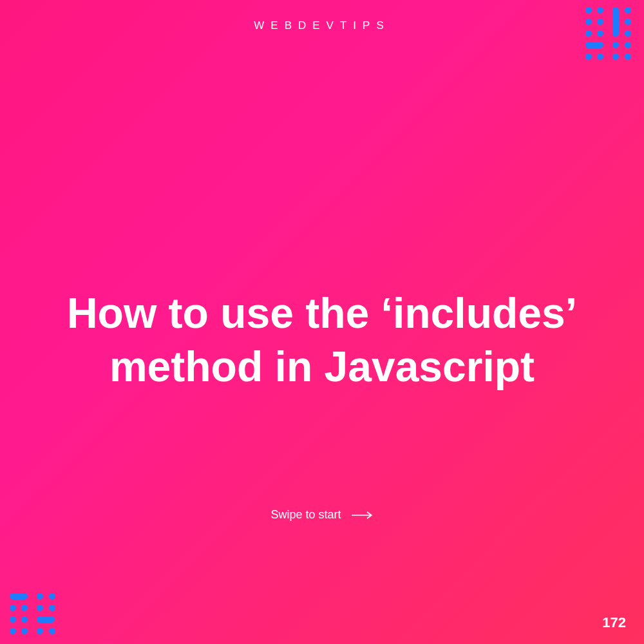 This screenshot has height=644, width=644. Describe the element at coordinates (34, 615) in the screenshot. I see `decorative-dots-bottom-left` at that location.